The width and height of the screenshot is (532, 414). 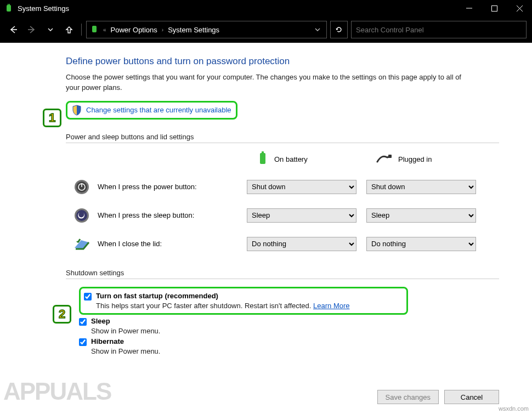 I want to click on breadcrumb-icon, so click(x=94, y=30).